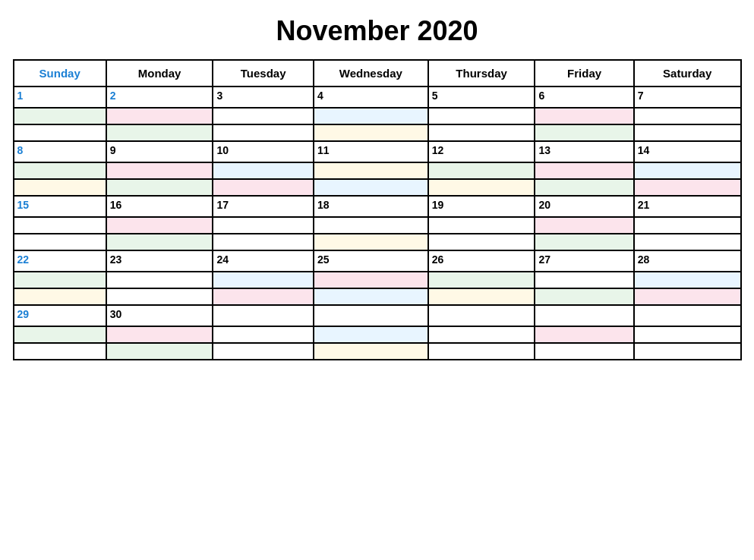  Describe the element at coordinates (688, 261) in the screenshot. I see `date-nov-28: 28` at that location.